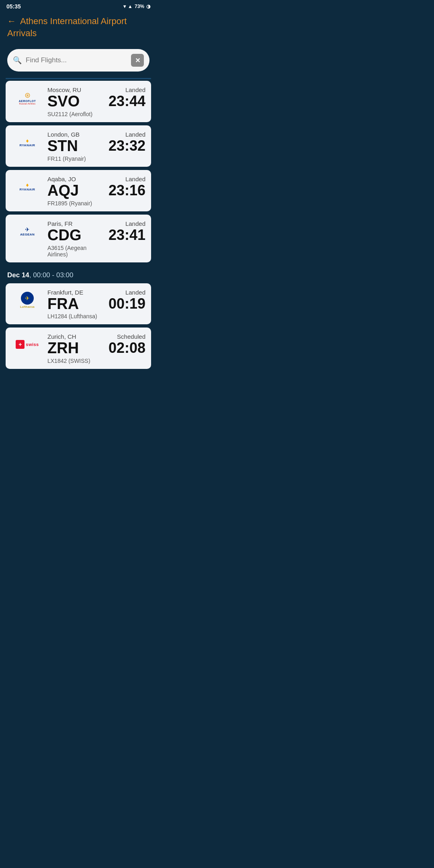  I want to click on flight-time: 00:19, so click(127, 304).